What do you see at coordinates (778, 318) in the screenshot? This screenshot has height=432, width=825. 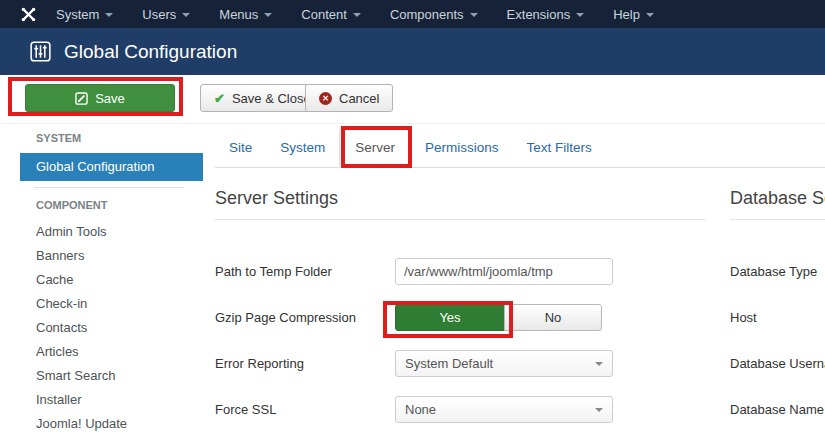 I see `host-label: Host` at bounding box center [778, 318].